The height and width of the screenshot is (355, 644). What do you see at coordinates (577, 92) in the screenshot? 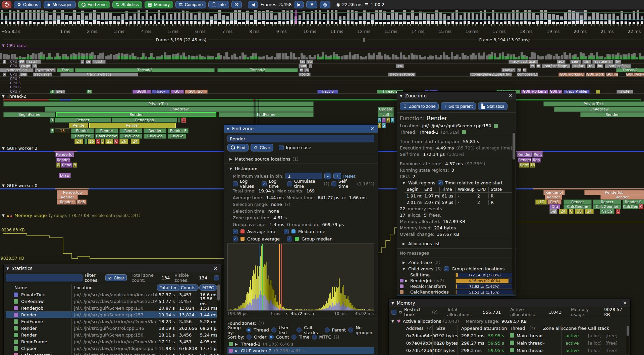
I see `zone: Tracy Profiler` at bounding box center [577, 92].